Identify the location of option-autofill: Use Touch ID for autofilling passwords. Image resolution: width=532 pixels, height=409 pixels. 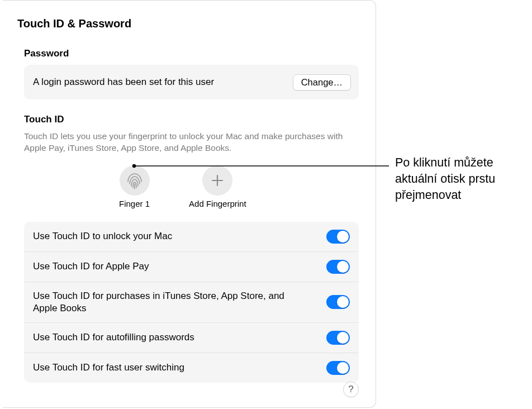
(191, 338).